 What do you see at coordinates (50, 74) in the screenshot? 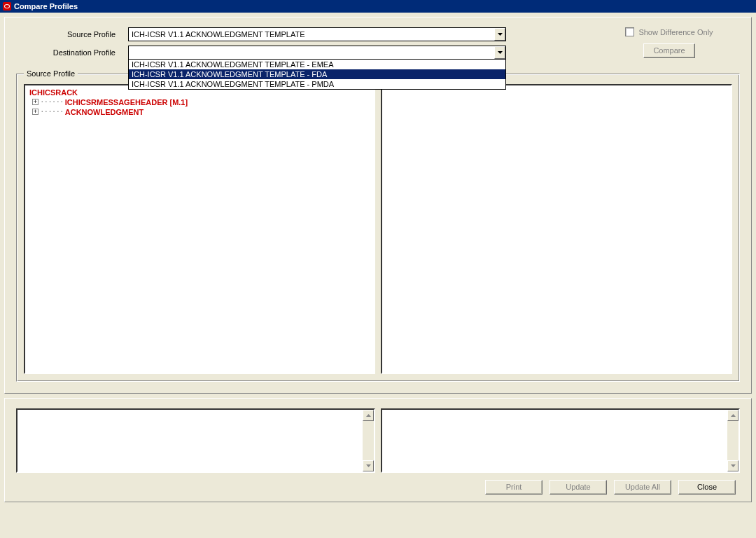
I see `source-profile-group-title: Source Profile` at bounding box center [50, 74].